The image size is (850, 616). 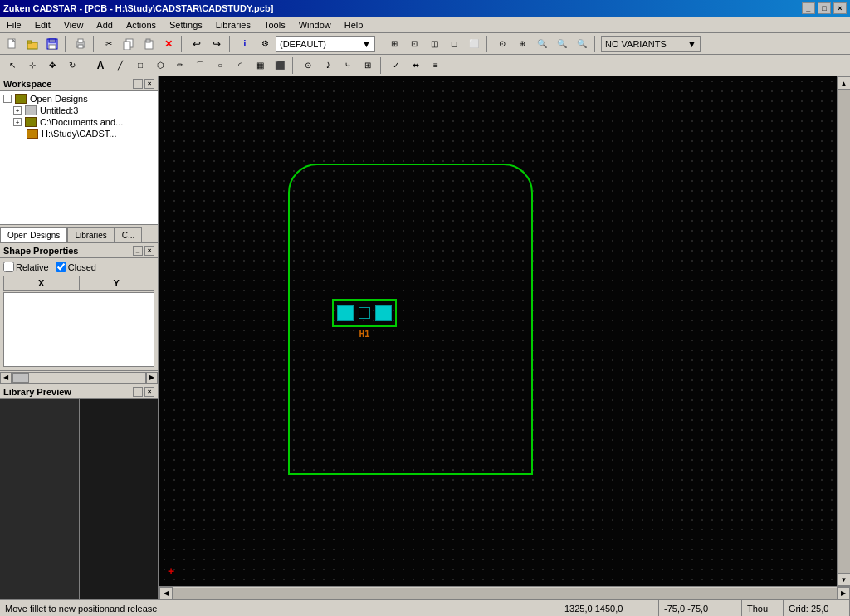 What do you see at coordinates (160, 66) in the screenshot?
I see `poly-tool: ⬡` at bounding box center [160, 66].